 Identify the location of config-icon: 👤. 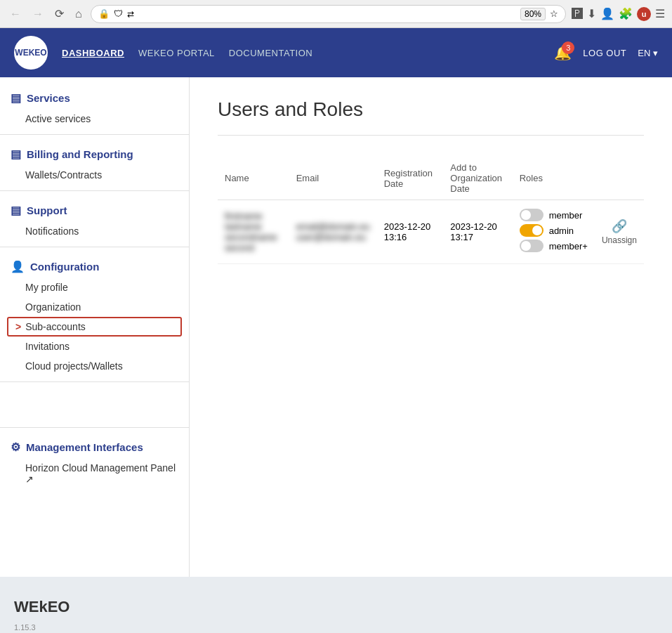
(18, 267).